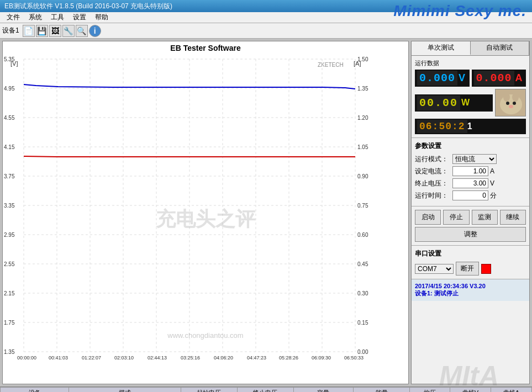  Describe the element at coordinates (471, 63) in the screenshot. I see `run-data-label: 运行数据` at that location.